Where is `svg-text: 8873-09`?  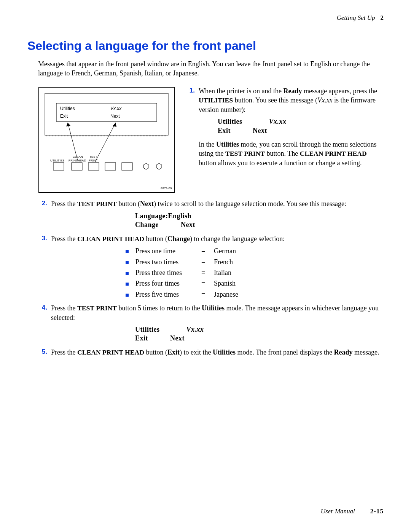 svg-text: 8873-09 is located at coordinates (166, 188).